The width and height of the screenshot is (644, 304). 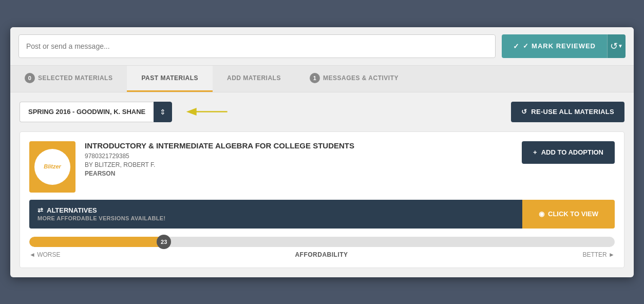 I want to click on affordability-center-label: AFFORDABILITY, so click(x=321, y=255).